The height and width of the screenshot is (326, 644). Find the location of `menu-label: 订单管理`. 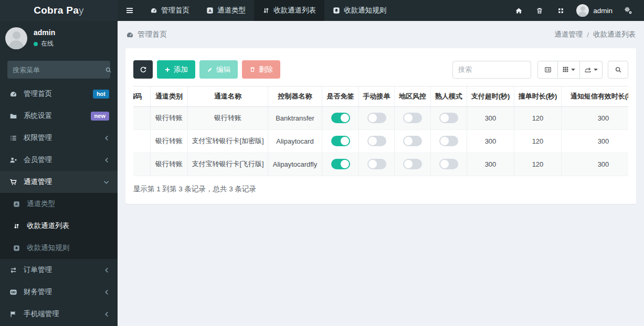

menu-label: 订单管理 is located at coordinates (61, 270).